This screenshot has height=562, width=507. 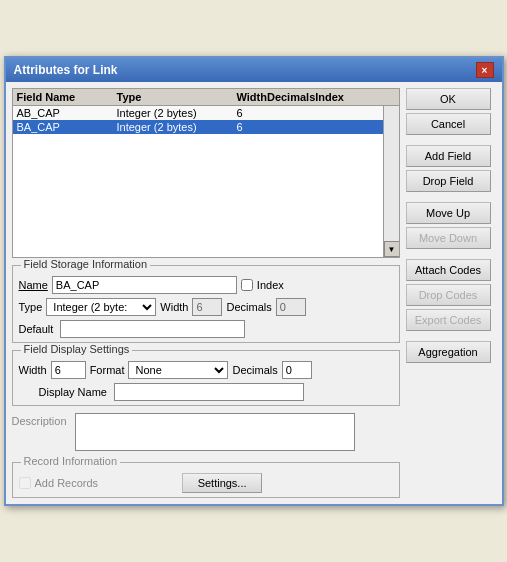 I want to click on description-row: Description, so click(x=206, y=432).